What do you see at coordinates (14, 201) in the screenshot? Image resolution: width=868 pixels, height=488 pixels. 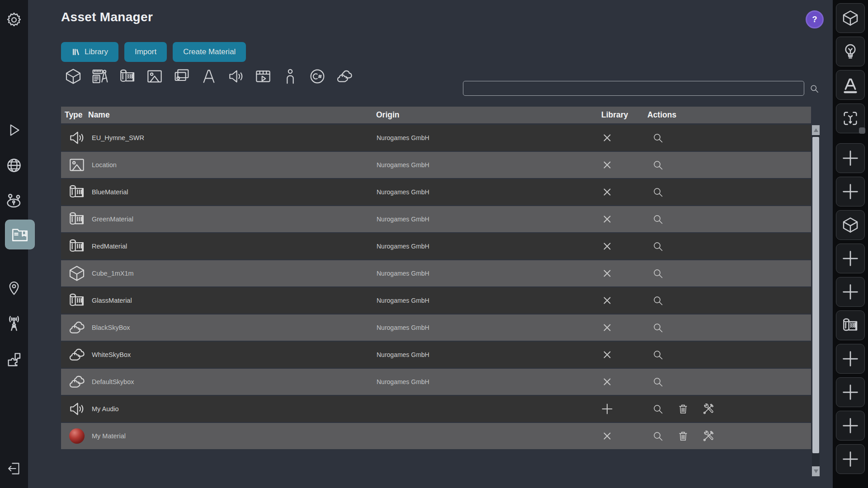 I see `session-locations-button` at bounding box center [14, 201].